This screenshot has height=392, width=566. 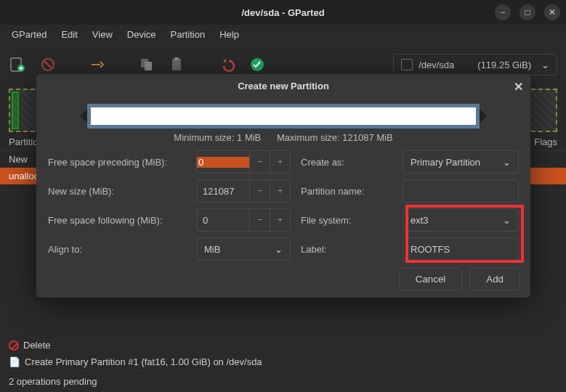 What do you see at coordinates (504, 65) in the screenshot?
I see `device-size: (119.25 GiB)` at bounding box center [504, 65].